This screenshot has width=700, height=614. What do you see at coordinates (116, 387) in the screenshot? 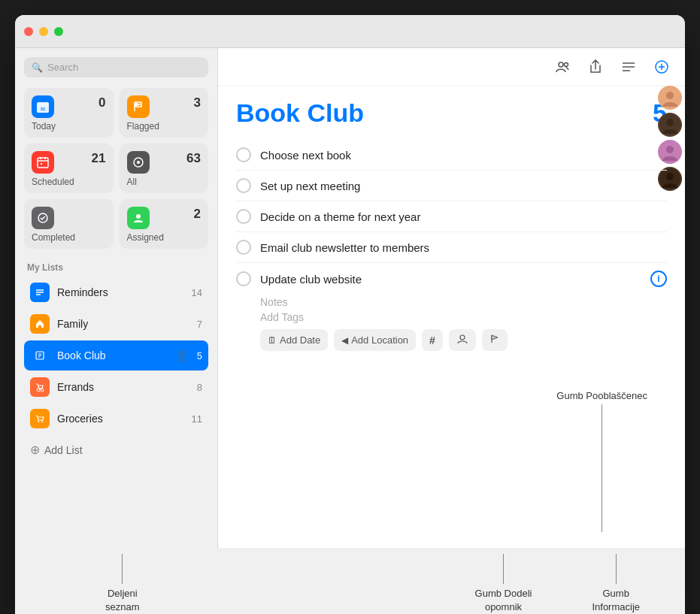
I see `sidebar-item-errands: Errands 8` at bounding box center [116, 387].